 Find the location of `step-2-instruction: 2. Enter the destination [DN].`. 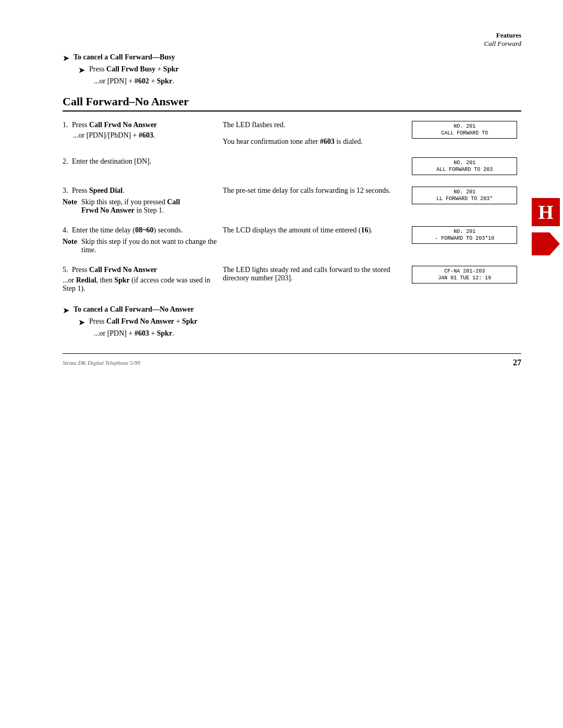

step-2-instruction: 2. Enter the destination [DN]. is located at coordinates (143, 163).